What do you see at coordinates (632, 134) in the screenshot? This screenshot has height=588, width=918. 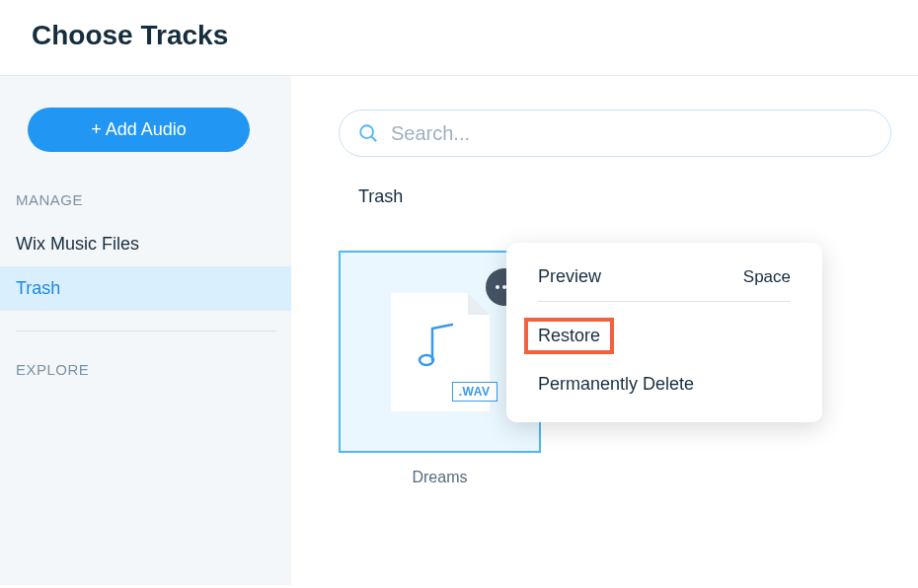 I see `search-input` at bounding box center [632, 134].